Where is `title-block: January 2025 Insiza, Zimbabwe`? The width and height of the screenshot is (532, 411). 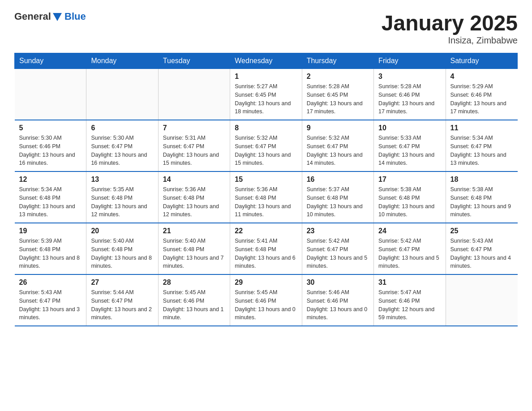
title-block: January 2025 Insiza, Zimbabwe is located at coordinates (450, 28).